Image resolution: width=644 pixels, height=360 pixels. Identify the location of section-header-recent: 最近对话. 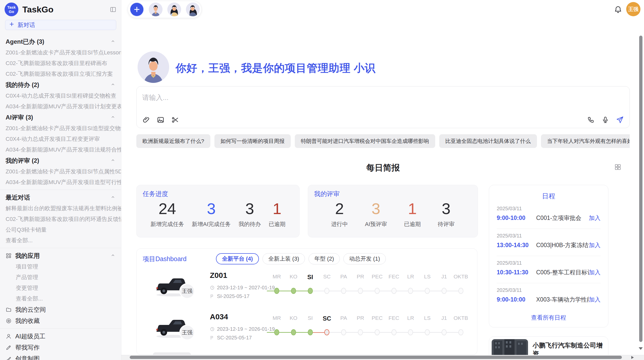
(61, 198).